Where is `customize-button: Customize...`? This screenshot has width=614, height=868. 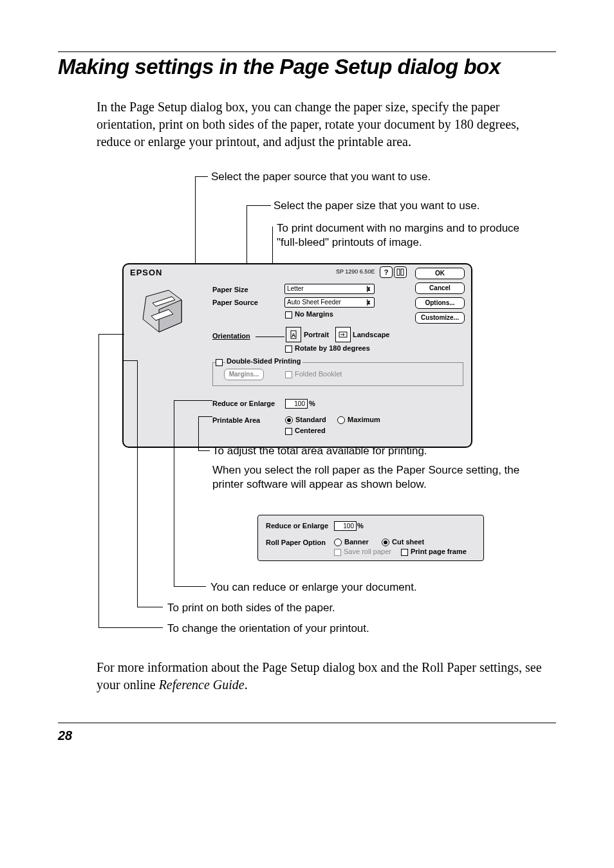
customize-button: Customize... is located at coordinates (440, 318).